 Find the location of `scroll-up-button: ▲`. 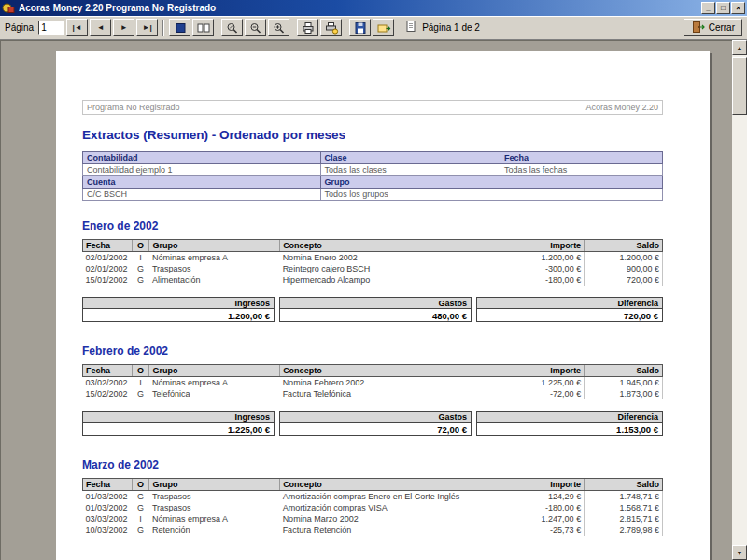

scroll-up-button: ▲ is located at coordinates (740, 48).